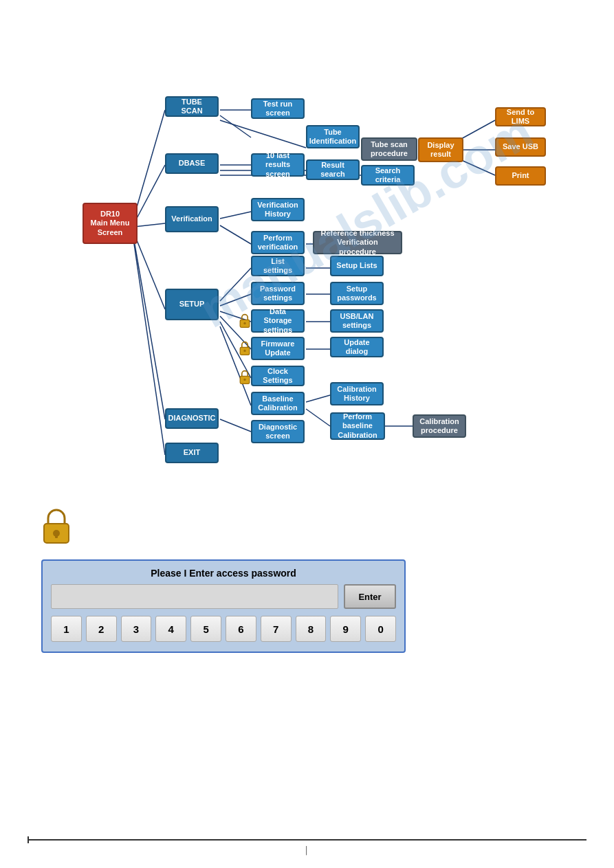 This screenshot has height=868, width=614. What do you see at coordinates (307, 850) in the screenshot?
I see `page-number: │` at bounding box center [307, 850].